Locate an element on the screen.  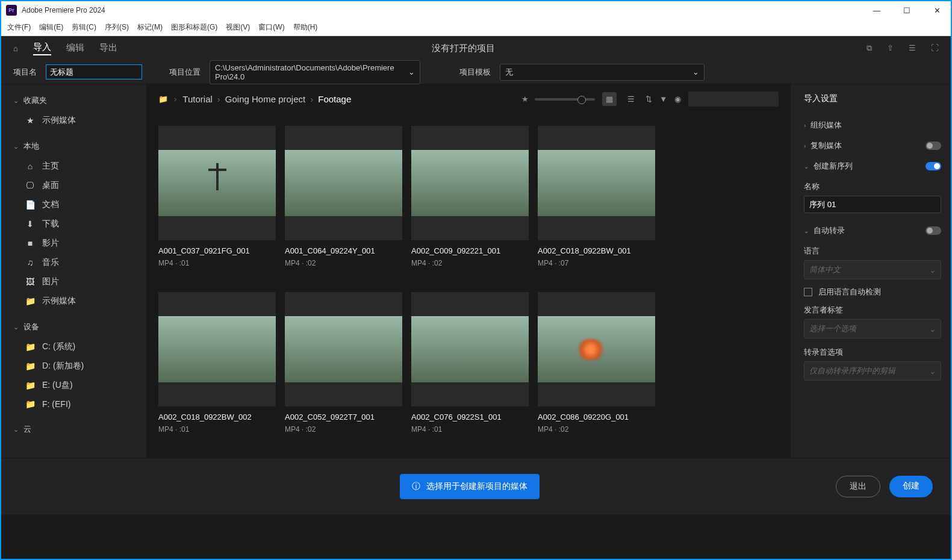
copy-media-toggle is located at coordinates (933, 146).